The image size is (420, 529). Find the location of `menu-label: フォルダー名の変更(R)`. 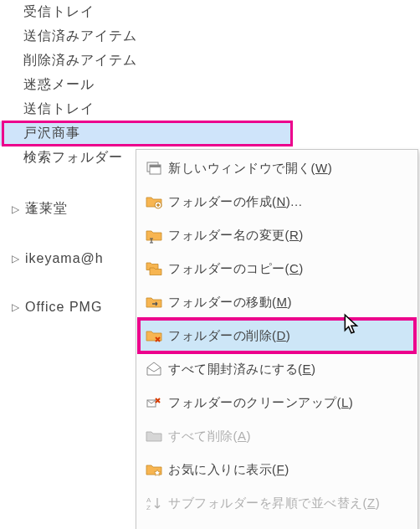

menu-label: フォルダー名の変更(R) is located at coordinates (236, 236).